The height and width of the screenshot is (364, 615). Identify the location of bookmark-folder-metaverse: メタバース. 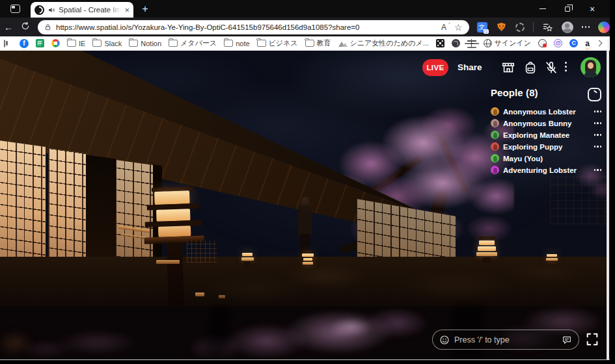
(193, 43).